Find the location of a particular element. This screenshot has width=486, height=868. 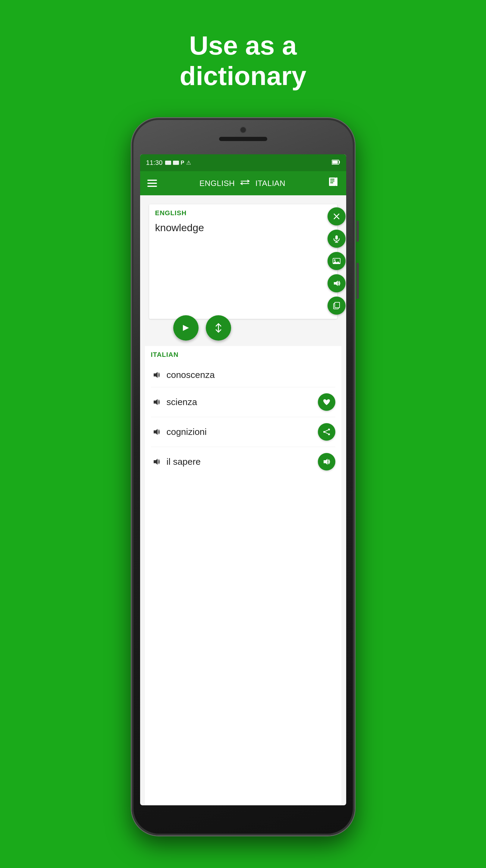

result-word-4: il sapere is located at coordinates (242, 462).